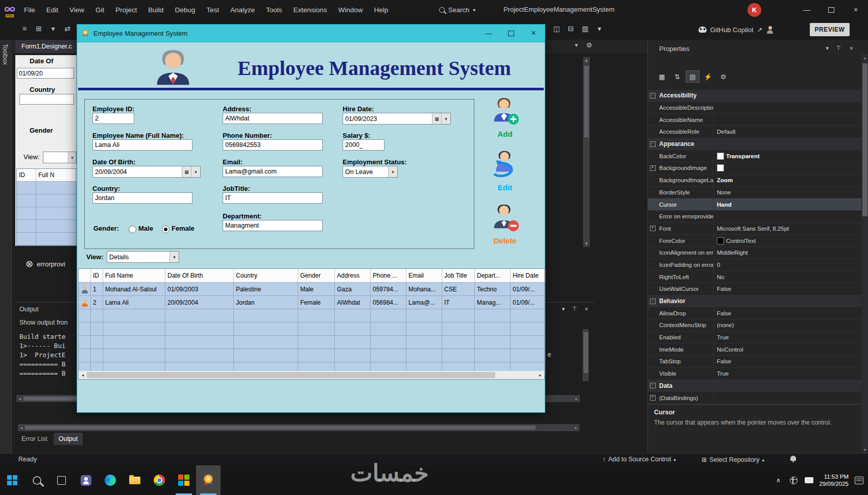 The image size is (868, 495). Describe the element at coordinates (807, 10) in the screenshot. I see `vs-minimize-button: —` at that location.